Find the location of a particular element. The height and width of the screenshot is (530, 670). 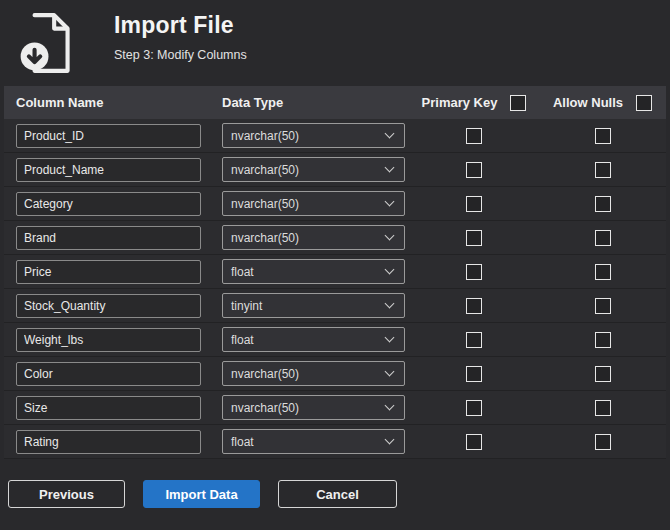

step-subtitle: Step 3: Modify Columns is located at coordinates (180, 55).